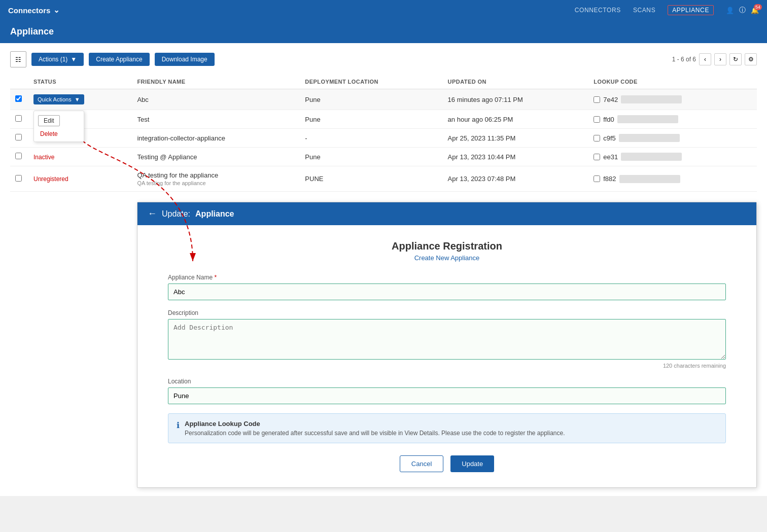  Describe the element at coordinates (743, 10) in the screenshot. I see `top-nav-icons: 👤 ⓘ 🔔 54` at that location.